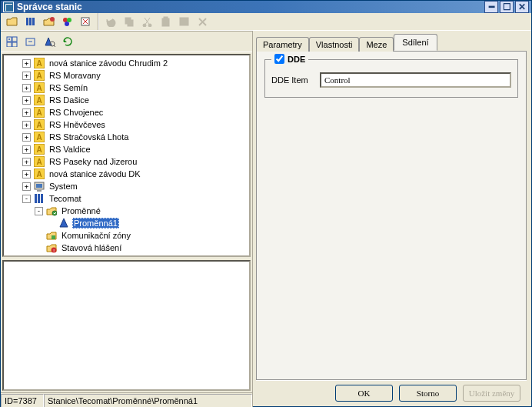 Image resolution: width=532 pixels, height=407 pixels. Describe the element at coordinates (415, 80) in the screenshot. I see `dde-item-input` at that location.